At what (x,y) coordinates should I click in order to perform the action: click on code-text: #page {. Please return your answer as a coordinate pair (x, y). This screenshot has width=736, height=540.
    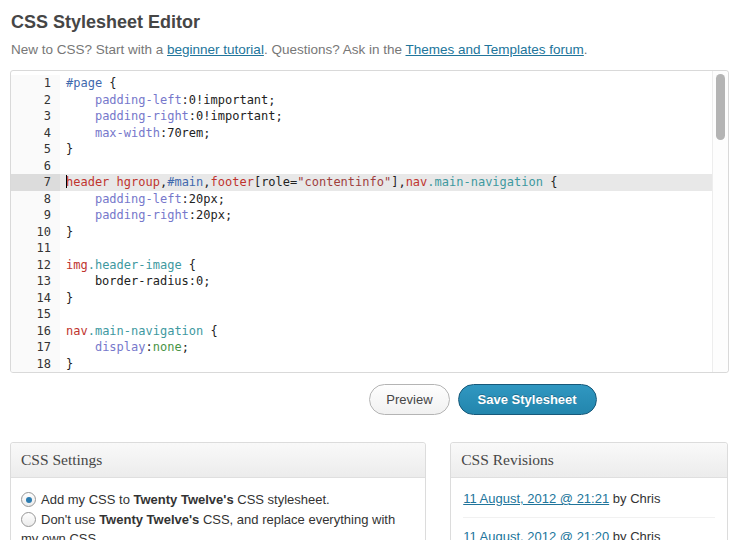
    Looking at the image, I should click on (88, 84).